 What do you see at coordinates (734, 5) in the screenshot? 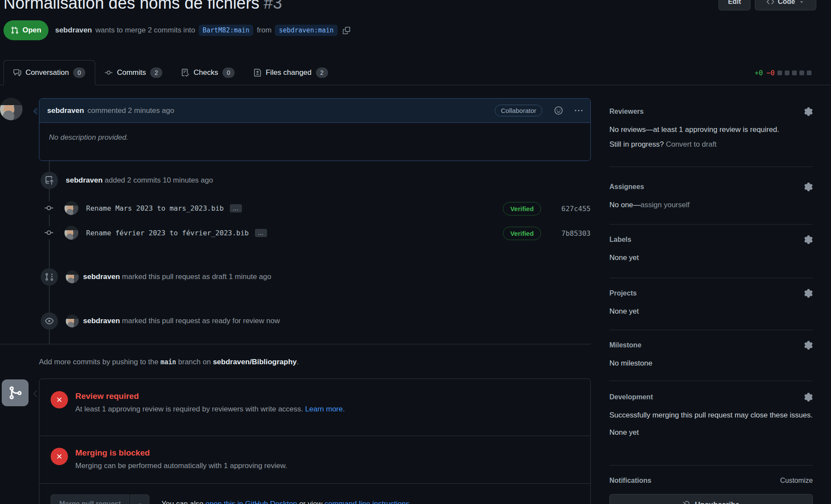
I see `edit-button: Edit` at bounding box center [734, 5].